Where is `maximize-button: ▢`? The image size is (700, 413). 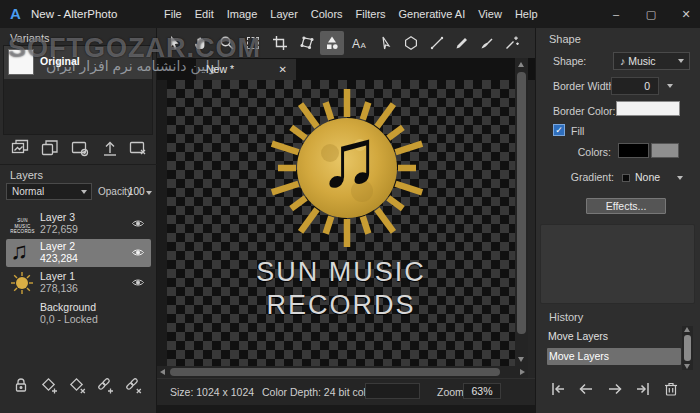 maximize-button: ▢ is located at coordinates (651, 14).